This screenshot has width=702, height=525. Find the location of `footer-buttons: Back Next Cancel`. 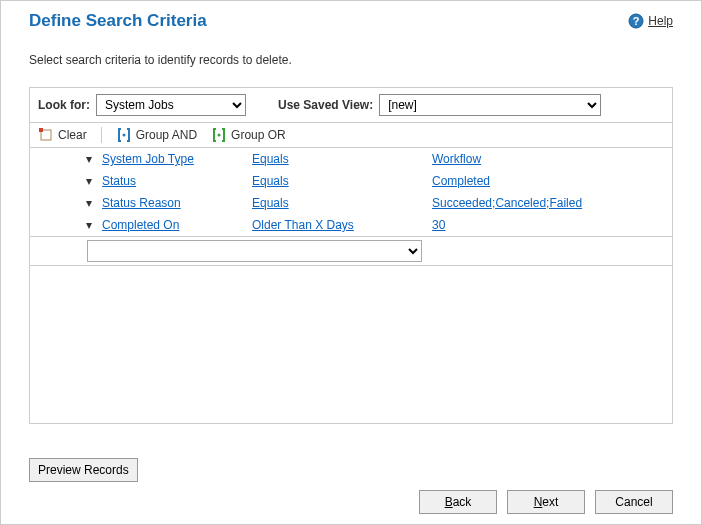

footer-buttons: Back Next Cancel is located at coordinates (546, 502).